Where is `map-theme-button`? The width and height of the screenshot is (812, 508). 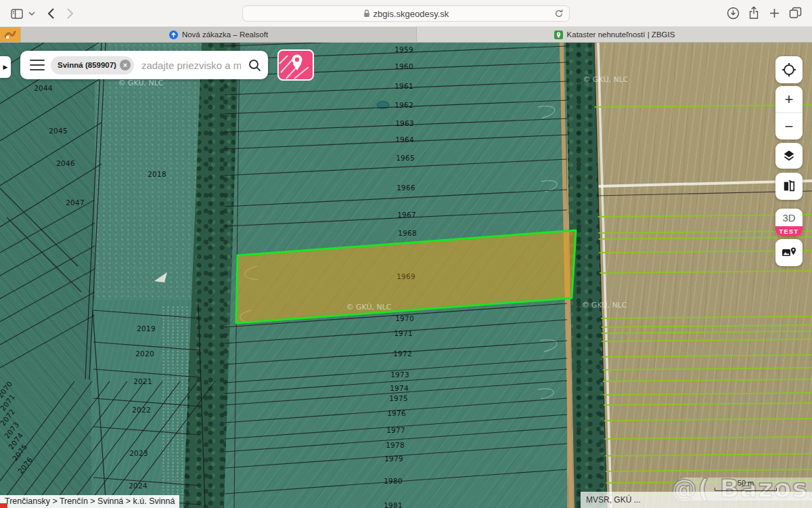
map-theme-button is located at coordinates (296, 65).